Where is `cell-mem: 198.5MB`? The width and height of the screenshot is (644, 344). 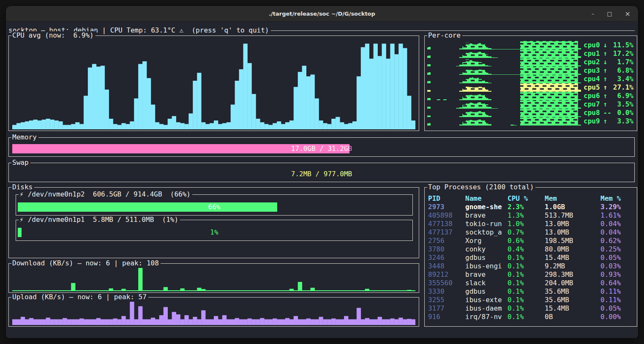
cell-mem: 198.5MB is located at coordinates (573, 241).